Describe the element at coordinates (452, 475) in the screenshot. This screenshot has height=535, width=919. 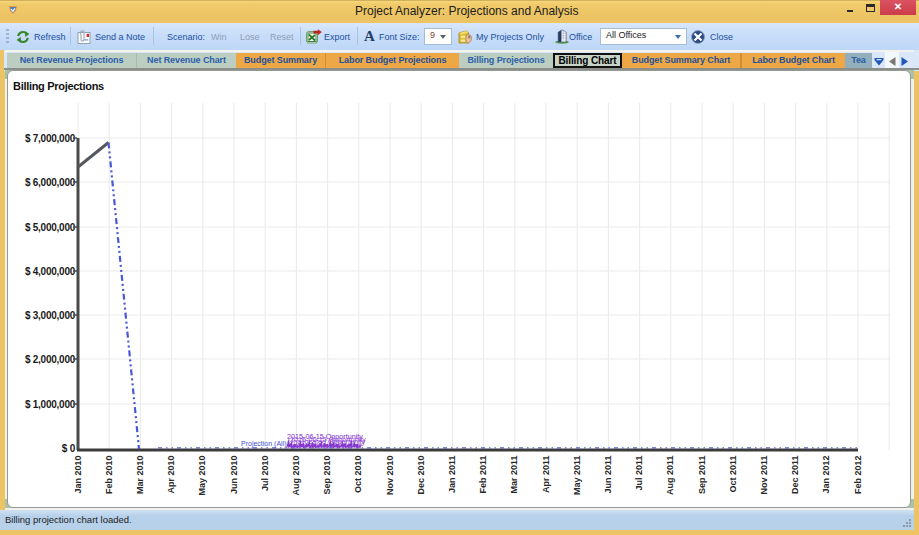
I see `svg-text: Jan 2011` at that location.